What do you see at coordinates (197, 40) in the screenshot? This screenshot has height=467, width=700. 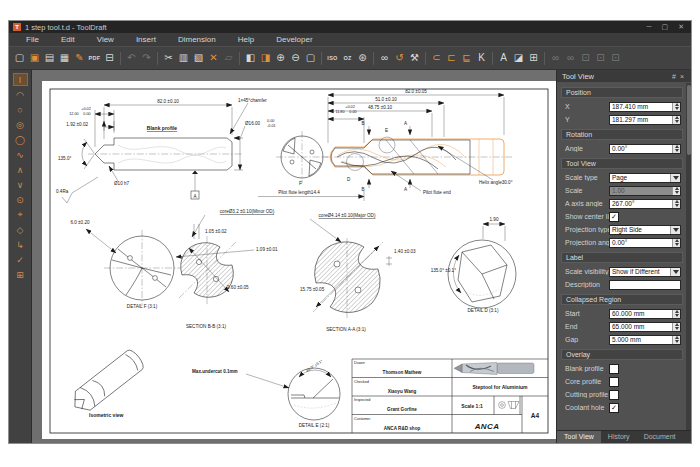 I see `menu-dimension: Dimension` at bounding box center [197, 40].